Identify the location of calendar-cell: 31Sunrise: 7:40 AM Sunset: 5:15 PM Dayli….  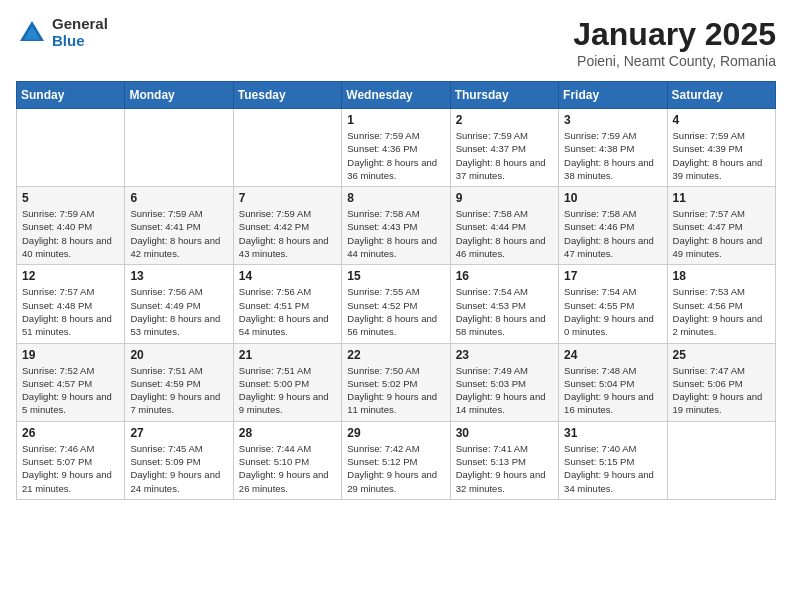
(613, 460).